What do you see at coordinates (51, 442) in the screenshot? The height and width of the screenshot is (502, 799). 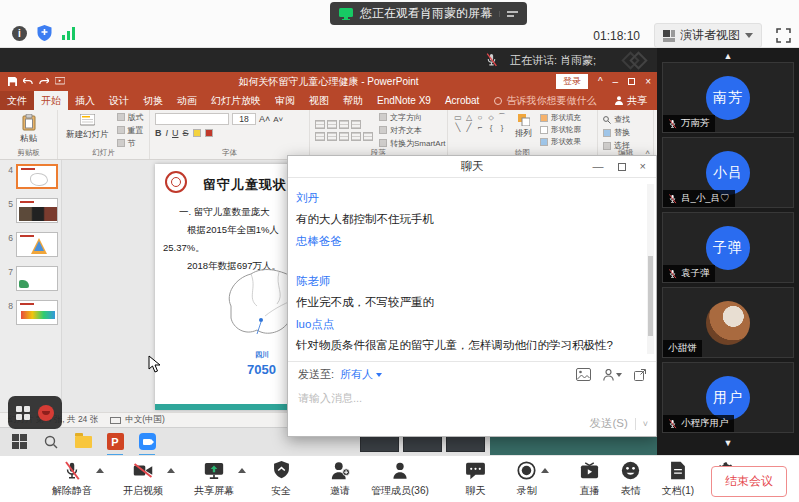 I see `taskbar-search-button` at bounding box center [51, 442].